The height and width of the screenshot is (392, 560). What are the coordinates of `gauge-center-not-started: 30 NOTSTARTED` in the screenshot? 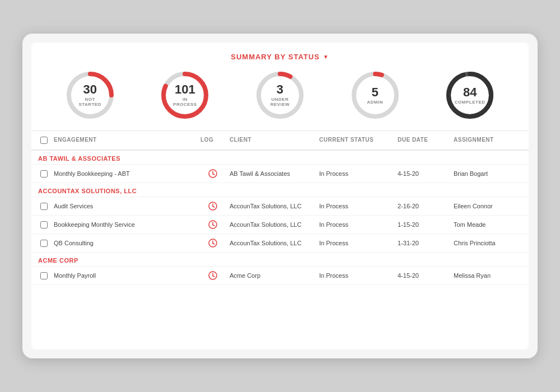 It's located at (90, 95).